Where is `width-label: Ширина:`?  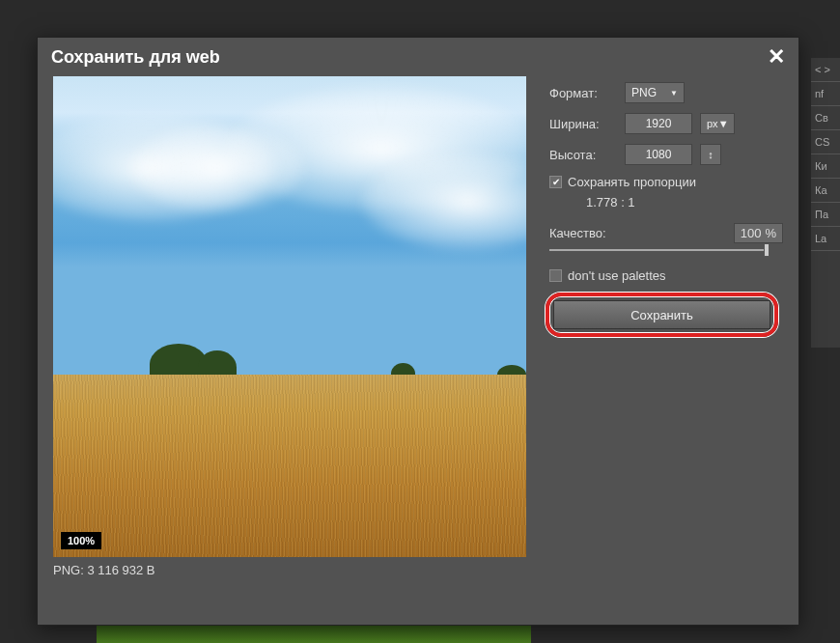
width-label: Ширина: is located at coordinates (583, 124).